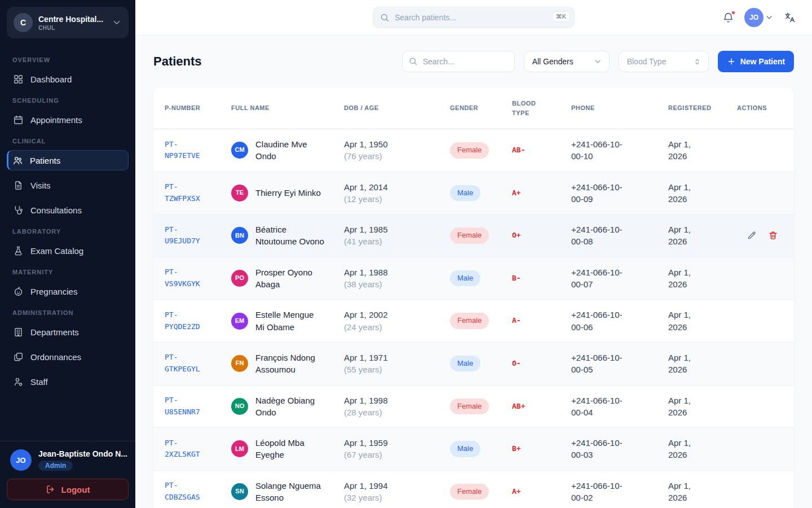 Image resolution: width=812 pixels, height=508 pixels. Describe the element at coordinates (790, 17) in the screenshot. I see `language-button` at that location.